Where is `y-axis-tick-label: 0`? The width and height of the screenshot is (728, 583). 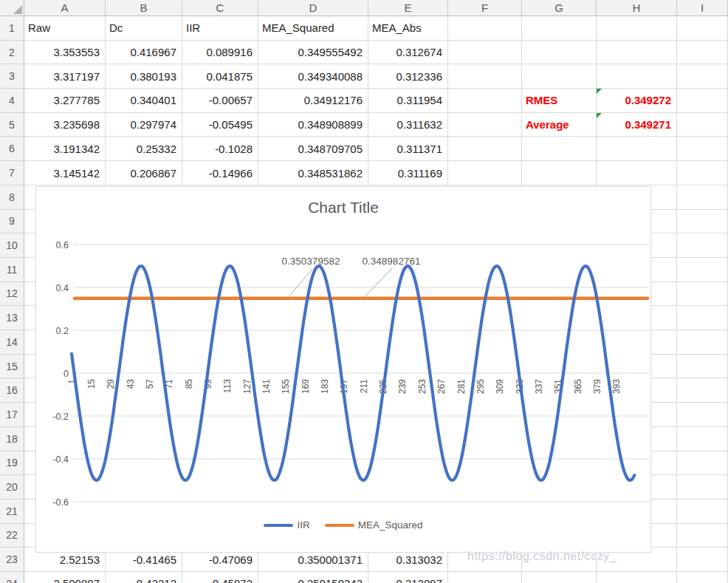
y-axis-tick-label: 0 is located at coordinates (66, 374).